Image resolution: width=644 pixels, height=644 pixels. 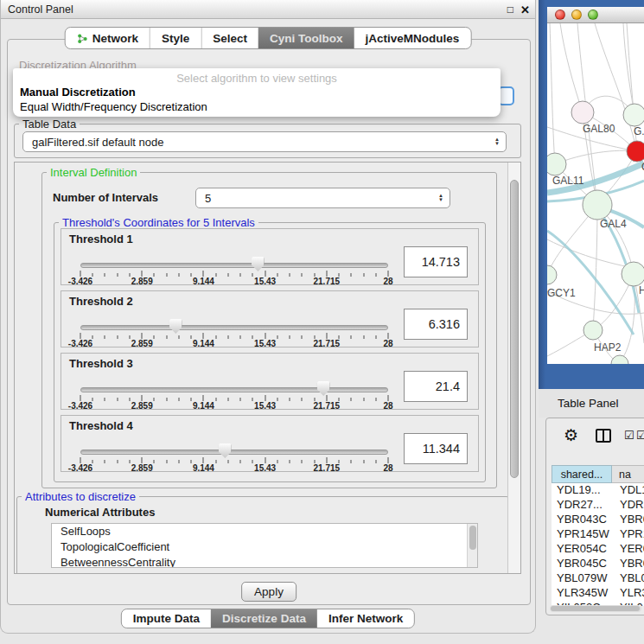 I want to click on gear-icon: ⚙, so click(x=571, y=436).